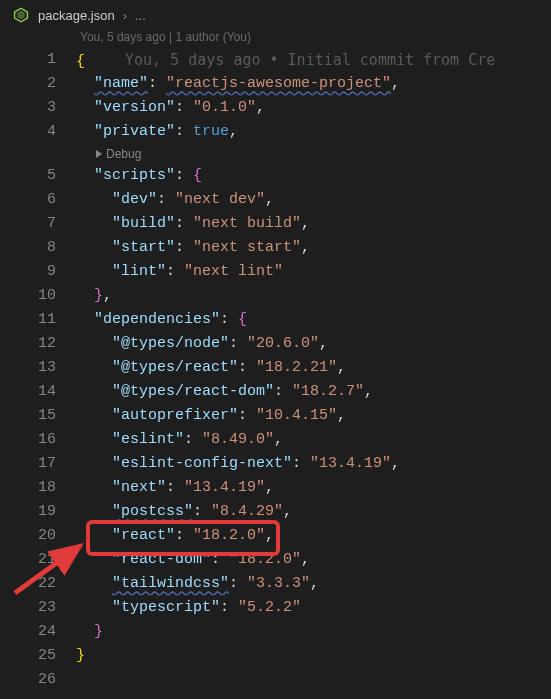 This screenshot has width=551, height=699. What do you see at coordinates (38, 656) in the screenshot?
I see `line-number: 25` at bounding box center [38, 656].